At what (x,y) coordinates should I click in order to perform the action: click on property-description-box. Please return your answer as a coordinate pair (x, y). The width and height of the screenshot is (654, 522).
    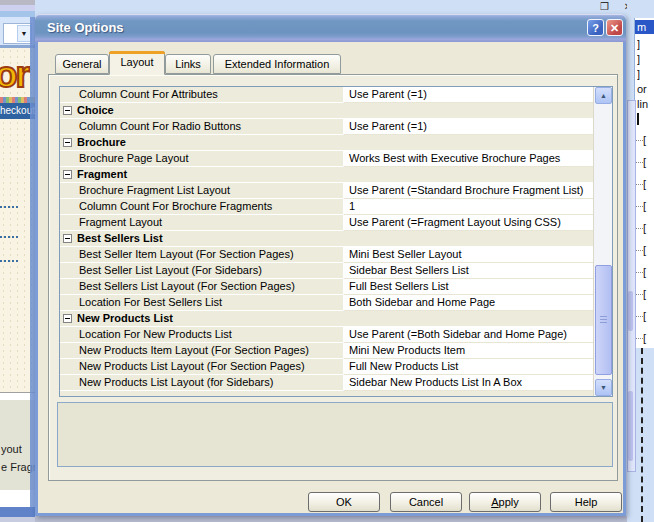
    Looking at the image, I should click on (335, 434).